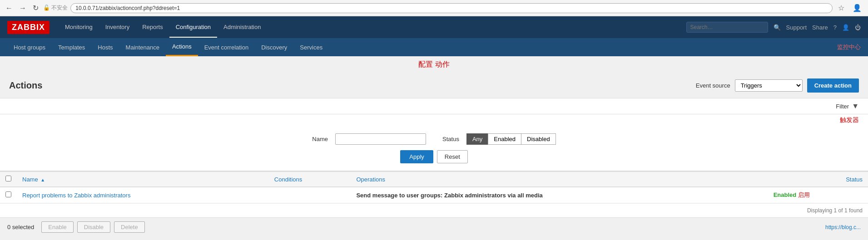 This screenshot has height=240, width=868. Describe the element at coordinates (434, 47) in the screenshot. I see `sub-nav: Host groups Templates Hosts Maintenance …` at that location.